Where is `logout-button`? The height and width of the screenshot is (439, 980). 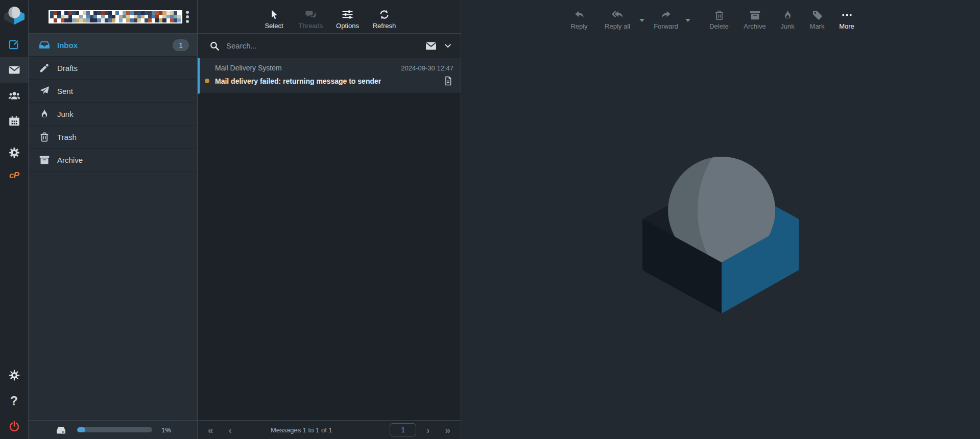 logout-button is located at coordinates (14, 426).